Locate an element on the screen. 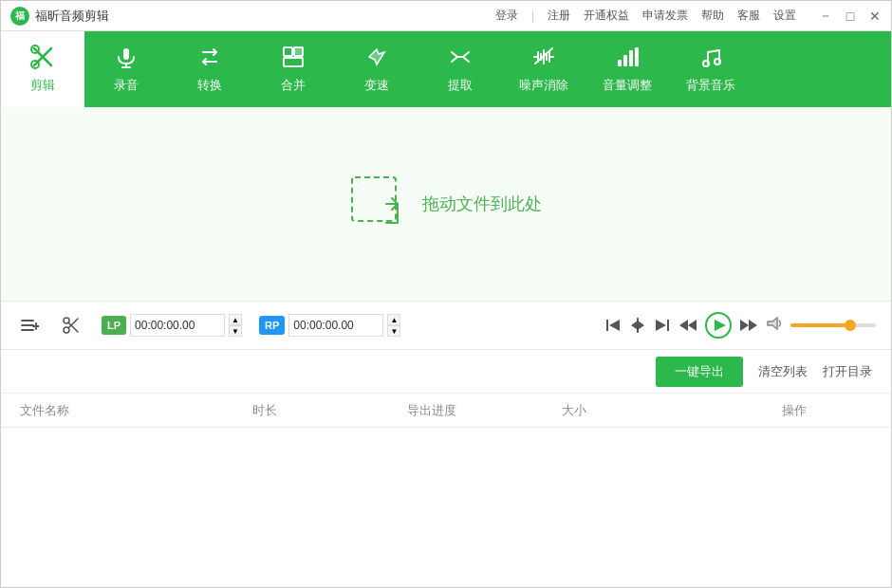 This screenshot has height=588, width=892. nav-register: 注册 is located at coordinates (559, 15).